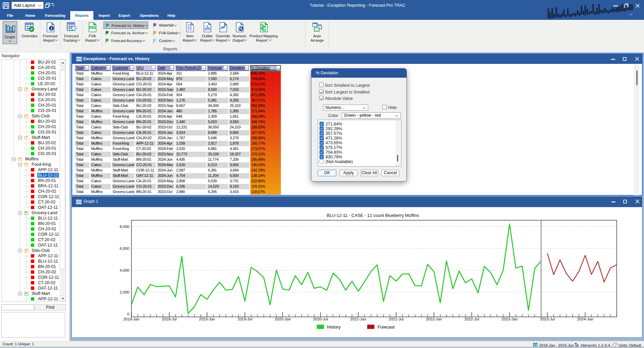 This screenshot has width=644, height=348. What do you see at coordinates (131, 319) in the screenshot?
I see `svg-text: 2018-Jan` at bounding box center [131, 319].